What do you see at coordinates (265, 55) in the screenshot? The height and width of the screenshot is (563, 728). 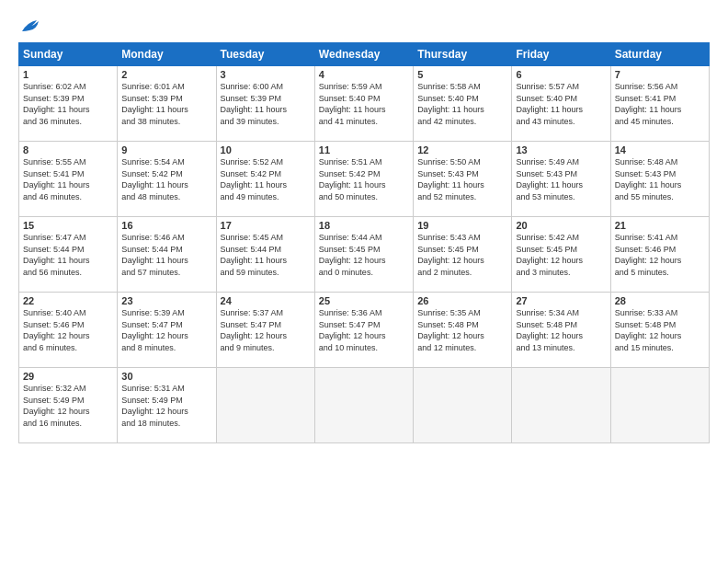 I see `weekday-header-tuesday: Tuesday` at bounding box center [265, 55].